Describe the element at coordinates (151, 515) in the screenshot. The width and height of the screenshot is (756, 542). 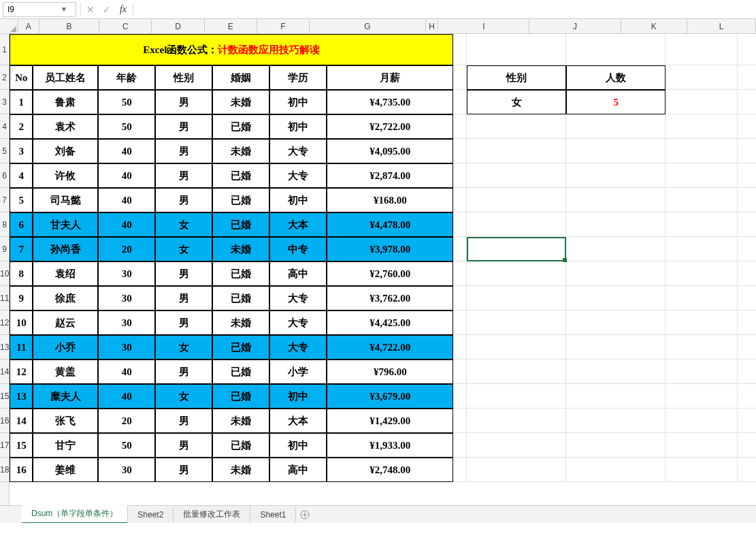
I see `sheet-tab: Sheet2` at that location.